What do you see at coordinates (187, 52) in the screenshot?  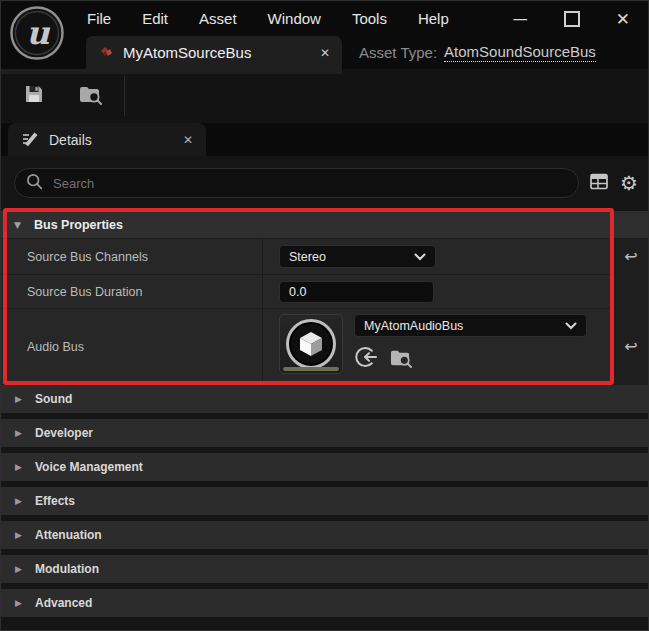 I see `asset-tab-title: MyAtomSourceBus` at bounding box center [187, 52].